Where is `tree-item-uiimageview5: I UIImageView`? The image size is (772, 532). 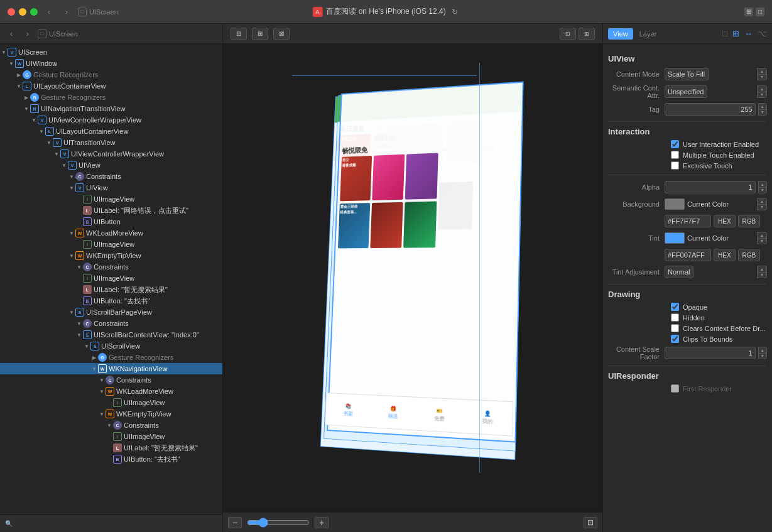
tree-item-uiimageview5: I UIImageView is located at coordinates (111, 437).